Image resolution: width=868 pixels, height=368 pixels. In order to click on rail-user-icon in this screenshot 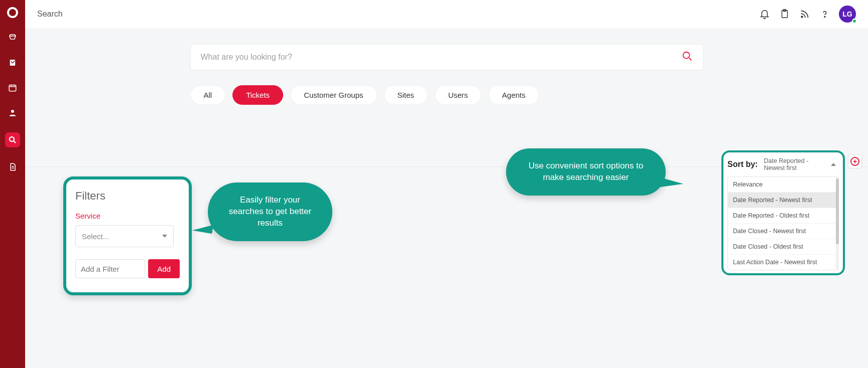, I will do `click(13, 113)`.